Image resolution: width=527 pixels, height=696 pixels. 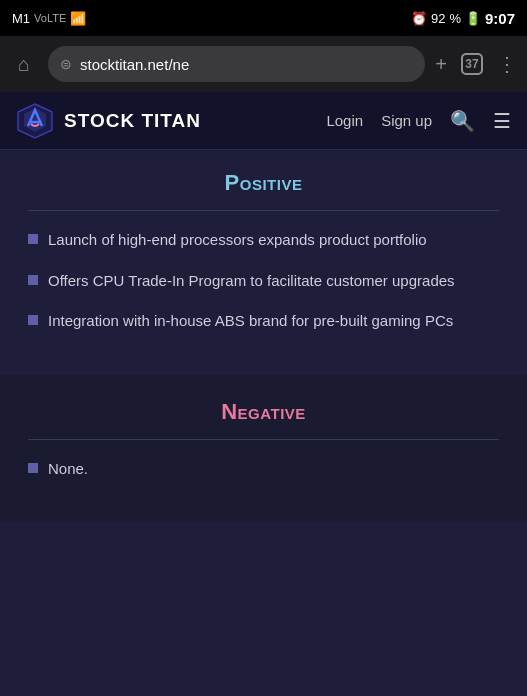 What do you see at coordinates (252, 282) in the screenshot?
I see `bullet-text-2: Offers CPU Trade-In Program to facilitat…` at bounding box center [252, 282].